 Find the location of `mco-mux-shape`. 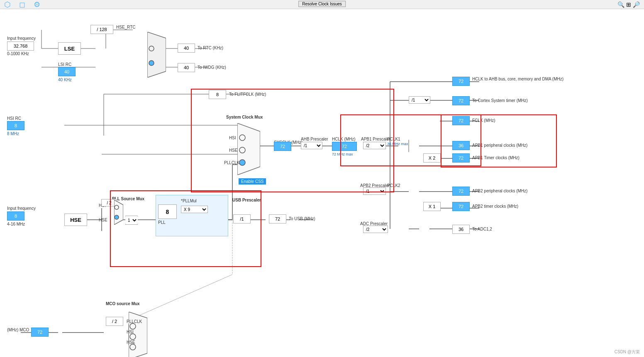

mco-mux-shape is located at coordinates (138, 334).